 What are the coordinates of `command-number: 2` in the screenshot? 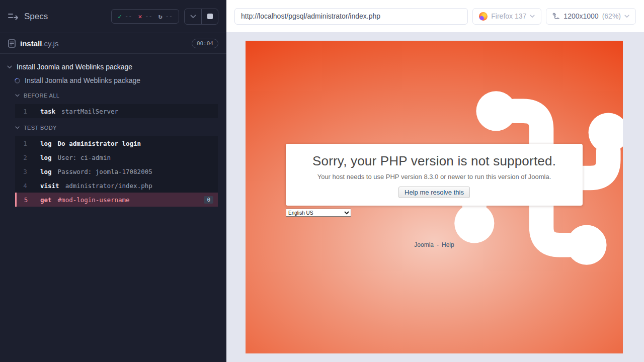 It's located at (25, 158).